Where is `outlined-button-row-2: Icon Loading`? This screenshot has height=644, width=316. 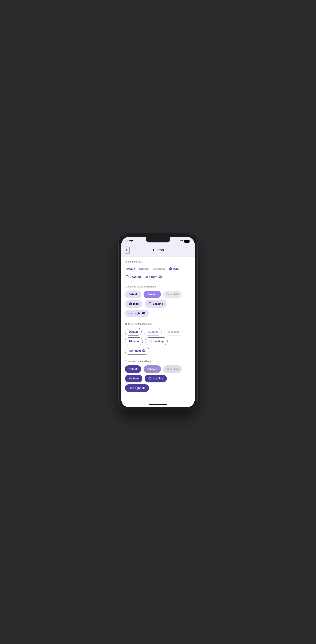
outlined-button-row-2: Icon Loading is located at coordinates (158, 341).